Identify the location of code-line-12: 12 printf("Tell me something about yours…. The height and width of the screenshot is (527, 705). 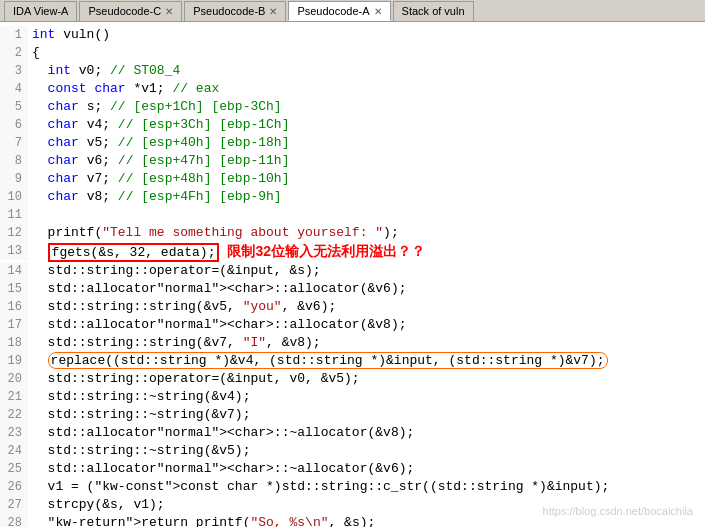
(352, 233).